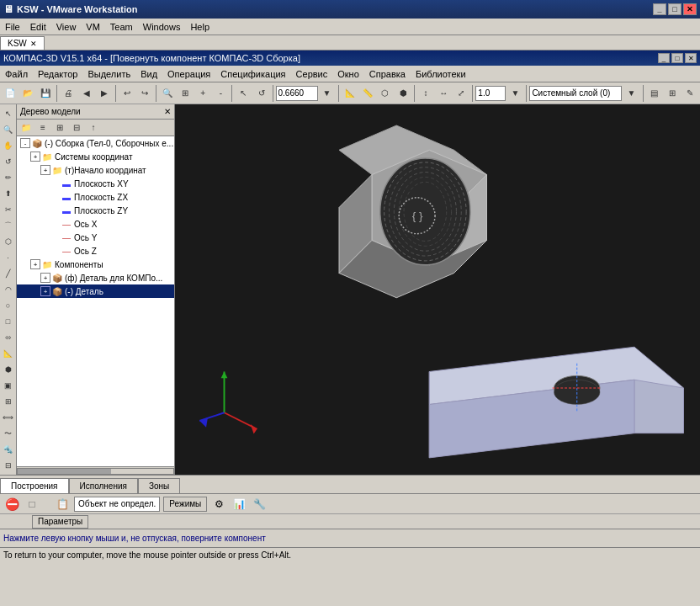  I want to click on ltb-cursor: ↖, so click(8, 114).